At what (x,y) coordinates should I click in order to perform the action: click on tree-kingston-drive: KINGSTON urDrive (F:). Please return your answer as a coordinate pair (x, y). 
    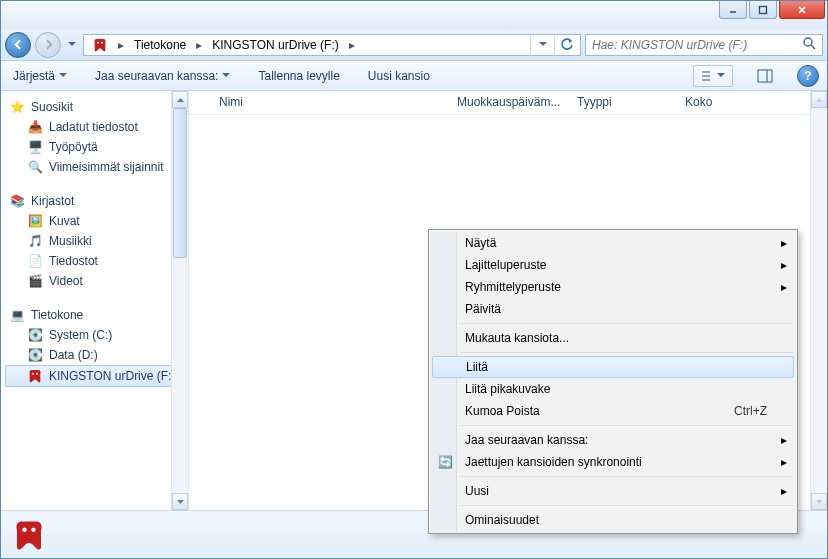
    Looking at the image, I should click on (96, 376).